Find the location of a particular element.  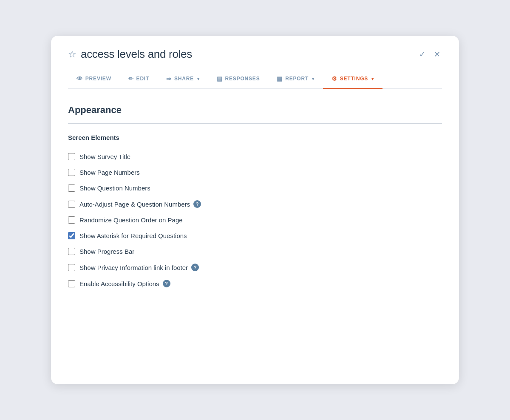

confirm-button: ✓ is located at coordinates (422, 54).